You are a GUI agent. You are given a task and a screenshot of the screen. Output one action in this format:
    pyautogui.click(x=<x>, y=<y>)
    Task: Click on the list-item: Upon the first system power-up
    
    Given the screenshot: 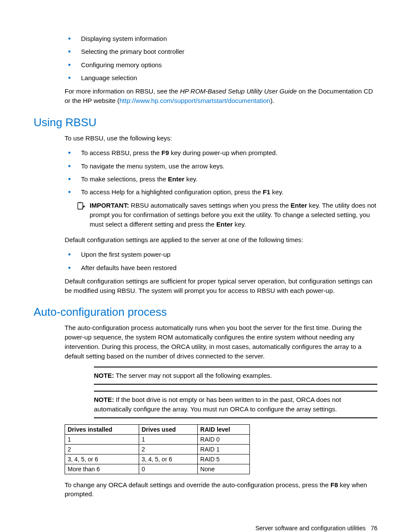 What is the action you would take?
    pyautogui.click(x=221, y=255)
    